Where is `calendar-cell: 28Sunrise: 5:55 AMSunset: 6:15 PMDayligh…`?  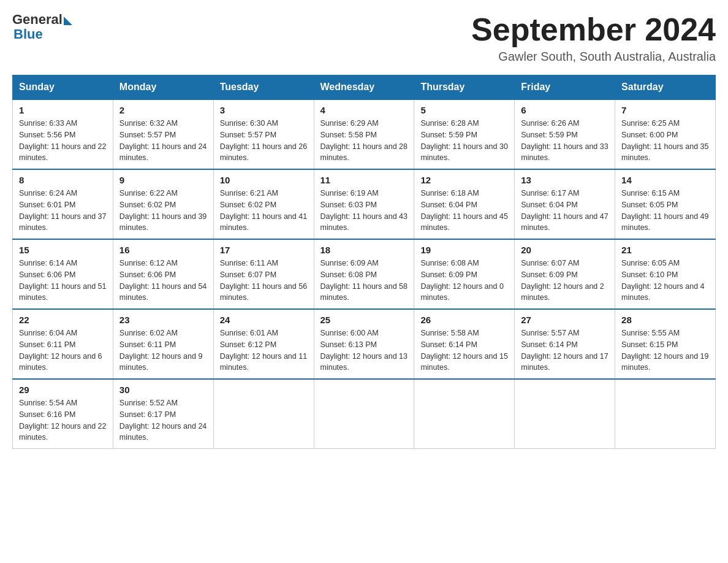 calendar-cell: 28Sunrise: 5:55 AMSunset: 6:15 PMDayligh… is located at coordinates (665, 344).